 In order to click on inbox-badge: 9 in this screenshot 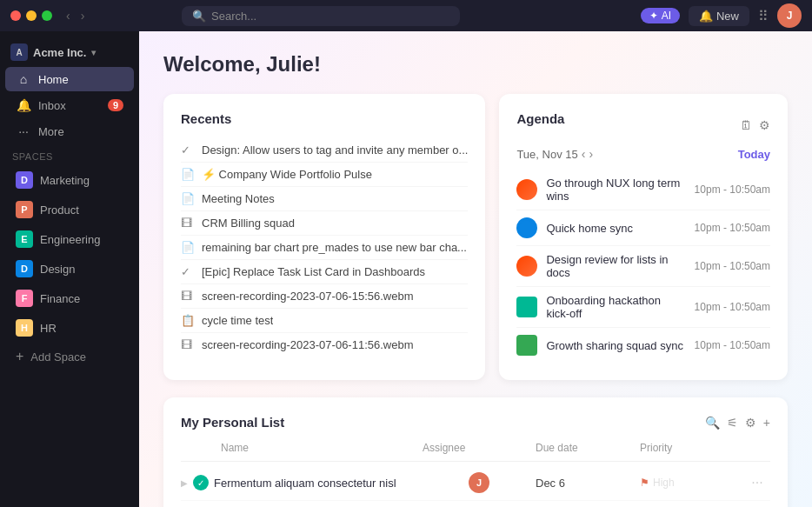, I will do `click(116, 105)`.